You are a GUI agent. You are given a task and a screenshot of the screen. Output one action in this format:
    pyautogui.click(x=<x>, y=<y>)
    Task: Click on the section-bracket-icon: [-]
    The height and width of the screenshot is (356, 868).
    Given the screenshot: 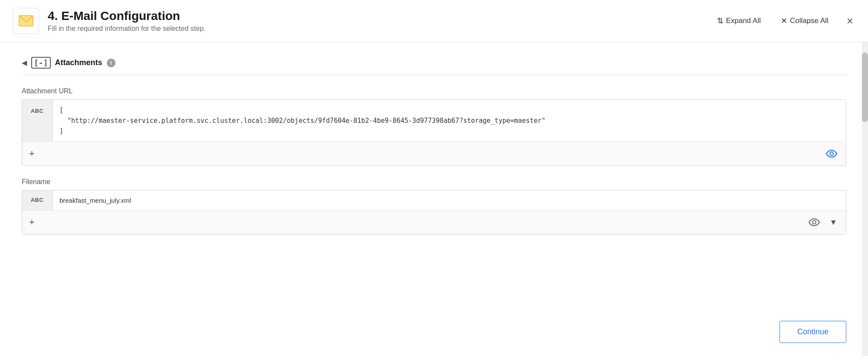 What is the action you would take?
    pyautogui.click(x=41, y=63)
    